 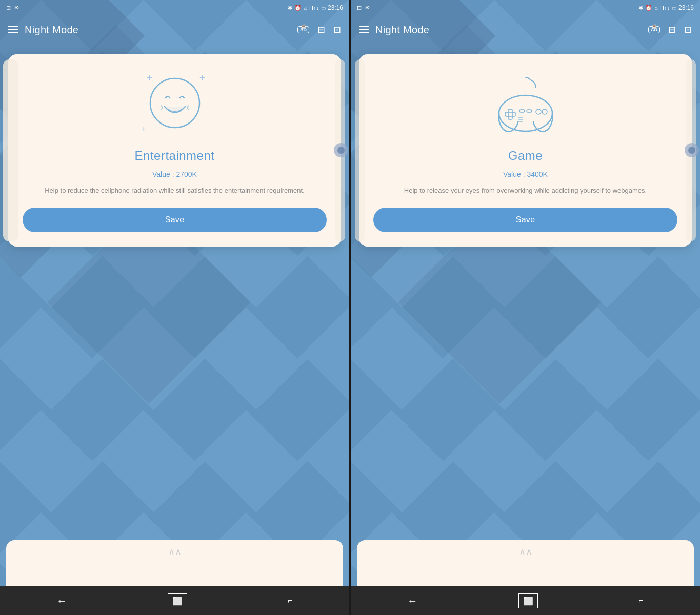 I want to click on left-ad-icon: AD☕, so click(x=304, y=30).